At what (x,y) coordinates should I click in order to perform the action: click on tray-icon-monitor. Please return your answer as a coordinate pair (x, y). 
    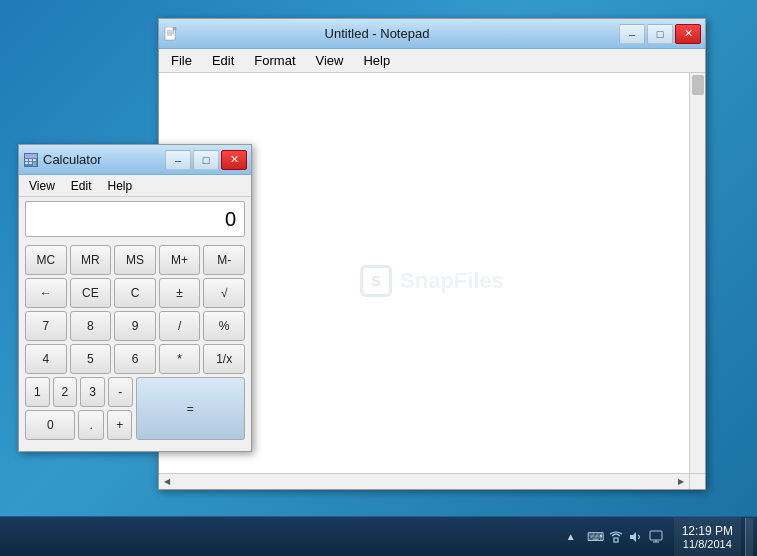
    Looking at the image, I should click on (656, 537).